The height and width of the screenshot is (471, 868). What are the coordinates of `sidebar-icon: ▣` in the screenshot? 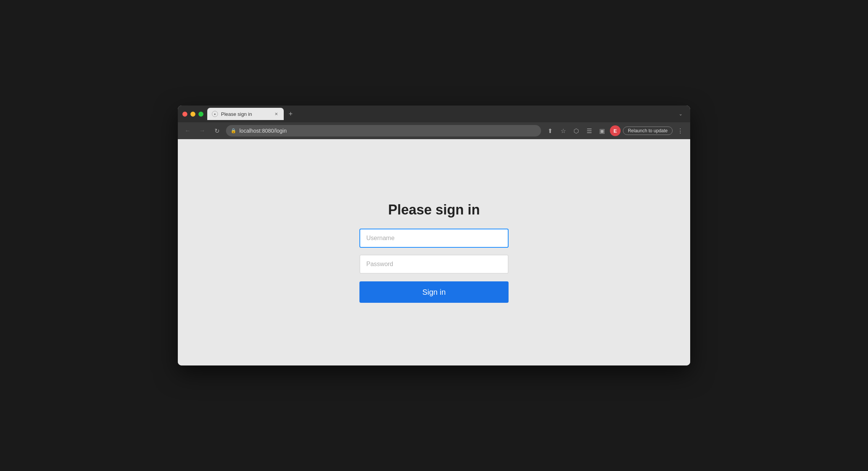 It's located at (602, 131).